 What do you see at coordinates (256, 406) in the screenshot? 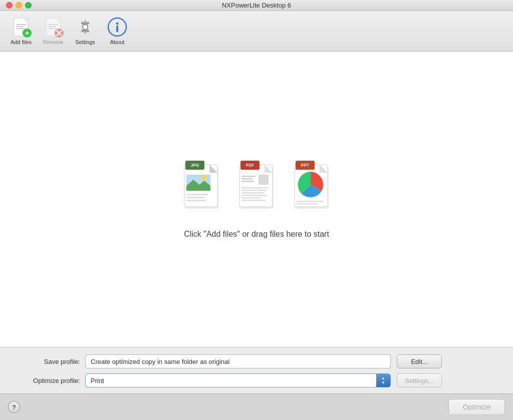
I see `footer: ? Optimize` at bounding box center [256, 406].